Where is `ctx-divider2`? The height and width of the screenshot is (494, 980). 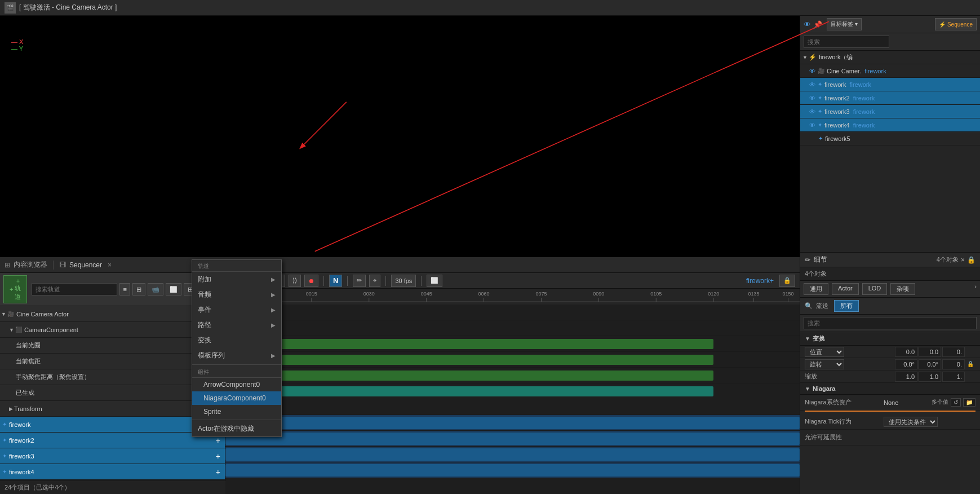
ctx-divider2 is located at coordinates (237, 420).